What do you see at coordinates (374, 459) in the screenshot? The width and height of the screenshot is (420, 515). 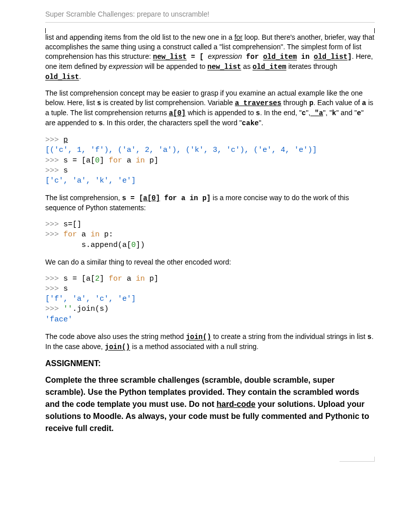 I see `crop-mark-bottom-v` at bounding box center [374, 459].